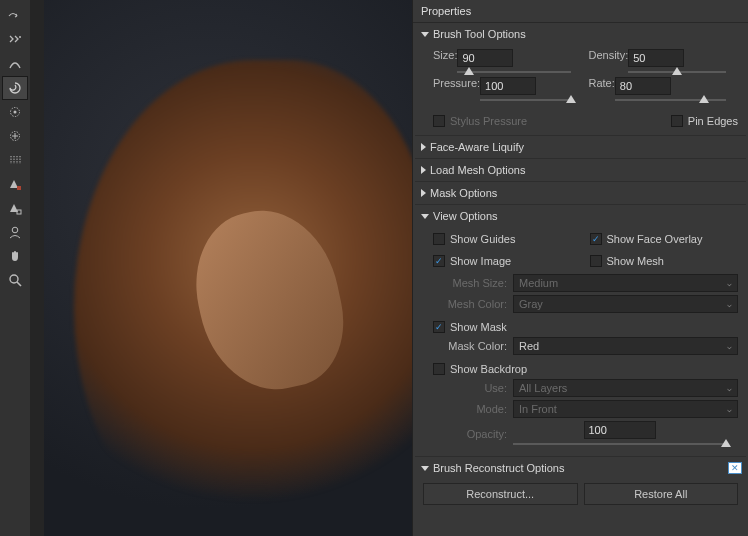 Image resolution: width=748 pixels, height=536 pixels. I want to click on section-face-aware-liquify: Face-Aware Liquify, so click(580, 146).